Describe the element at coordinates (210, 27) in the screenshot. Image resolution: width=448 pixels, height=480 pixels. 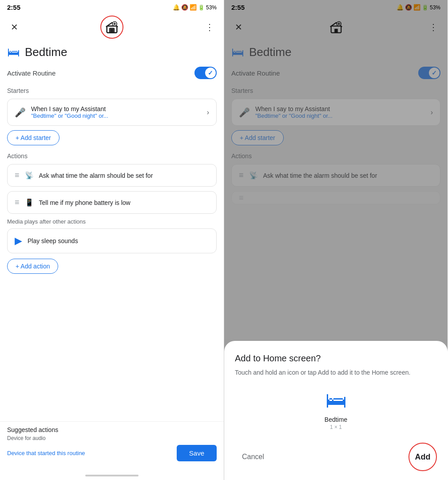
I see `left-more-button: ⋮` at that location.